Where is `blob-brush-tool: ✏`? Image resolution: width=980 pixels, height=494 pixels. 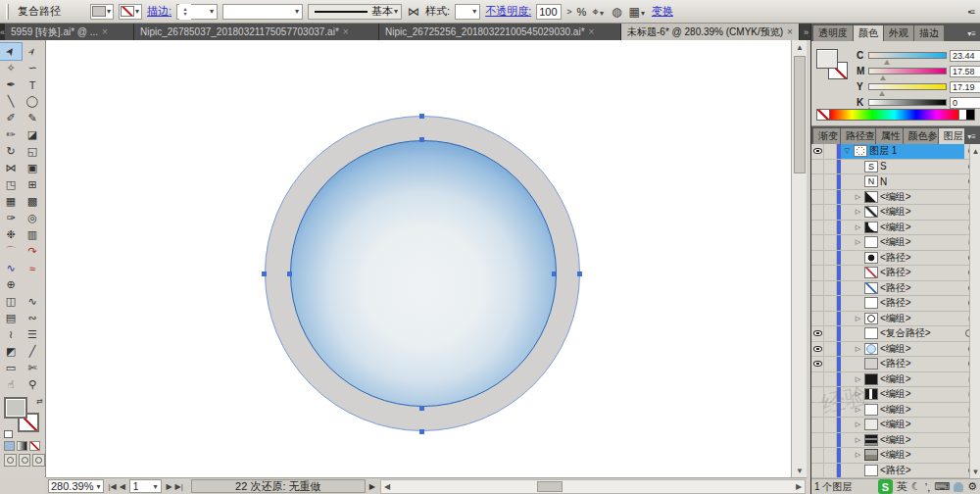 blob-brush-tool: ✏ is located at coordinates (11, 135).